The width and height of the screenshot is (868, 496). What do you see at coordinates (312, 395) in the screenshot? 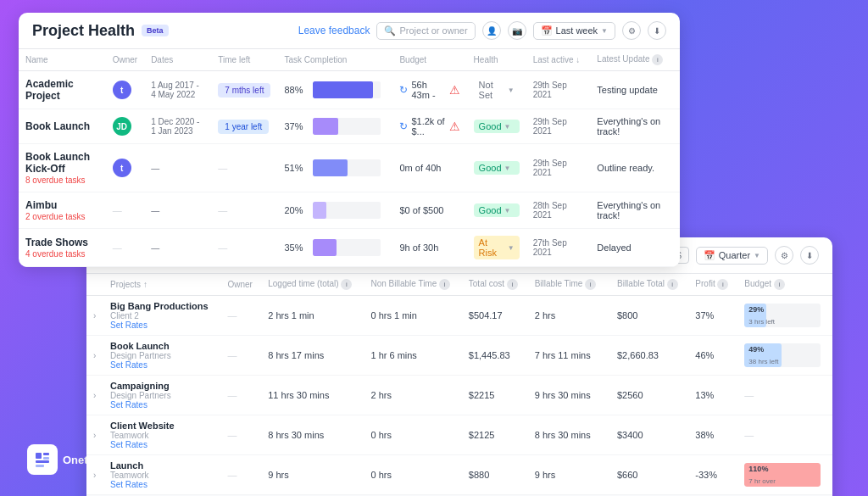
I see `logged-time-cell: 11 hrs 30 mins` at bounding box center [312, 395].